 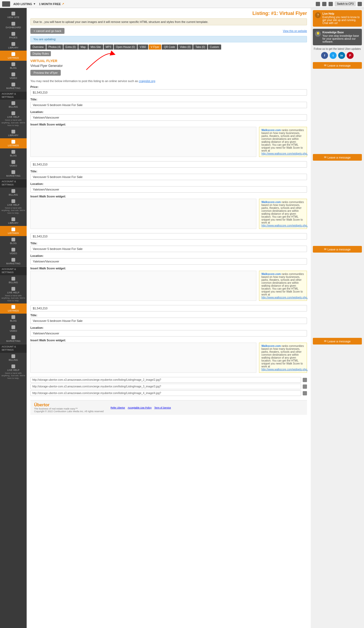 What do you see at coordinates (285, 225) in the screenshot?
I see `walk-score-link-2: http://www.walkscore.com/widgets.php.` at bounding box center [285, 225].